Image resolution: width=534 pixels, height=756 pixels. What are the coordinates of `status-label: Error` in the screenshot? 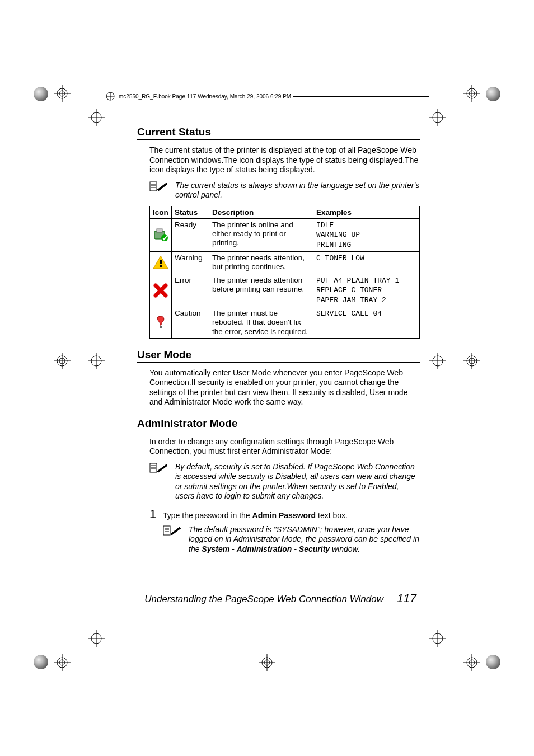 It's located at (190, 290).